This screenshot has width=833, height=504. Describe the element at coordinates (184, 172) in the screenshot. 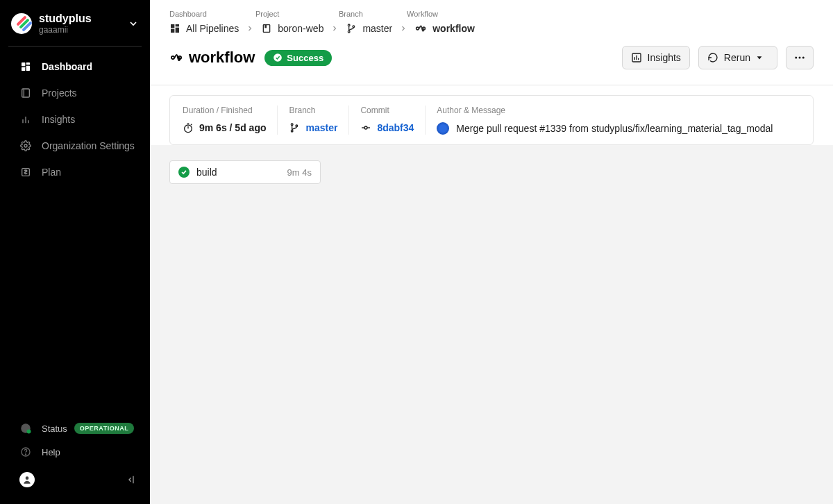

I see `success-check-icon` at that location.